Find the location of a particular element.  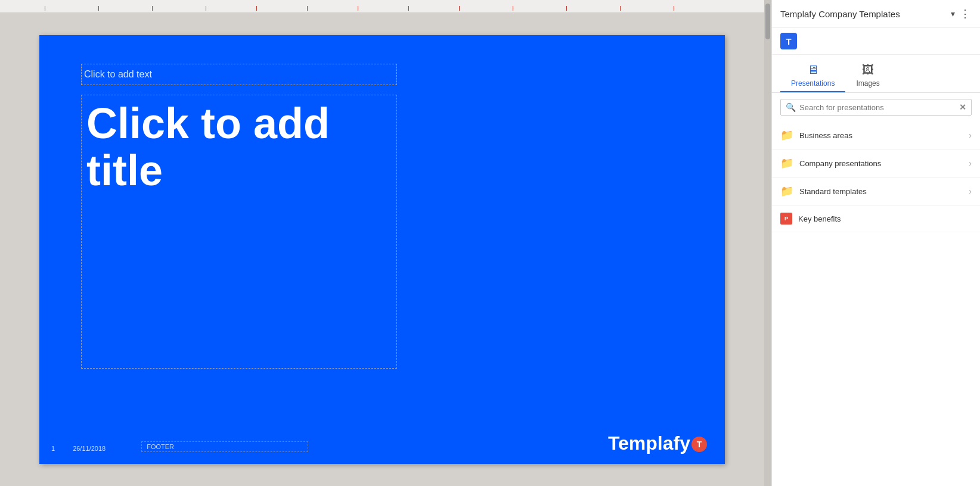

slide-logo: Templafy T is located at coordinates (658, 443).